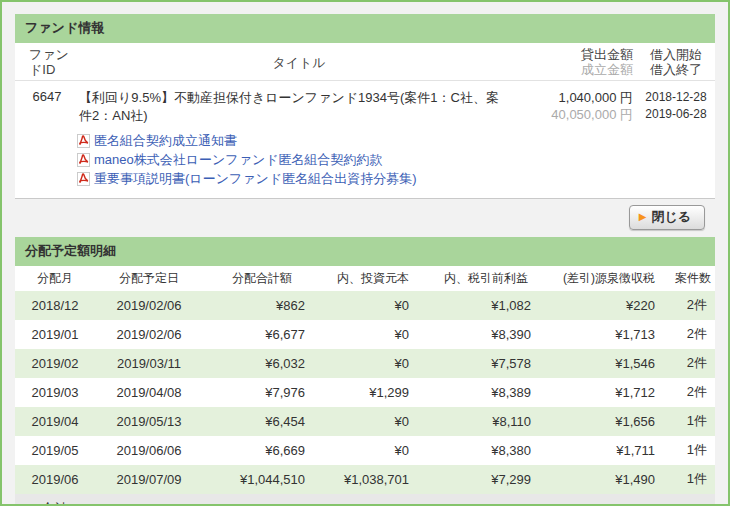  I want to click on cell-withholding-tax: ¥1,546, so click(609, 364).